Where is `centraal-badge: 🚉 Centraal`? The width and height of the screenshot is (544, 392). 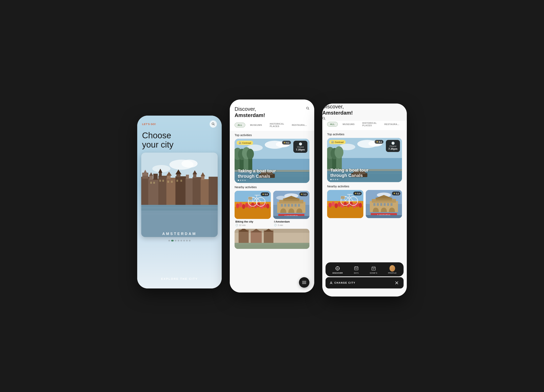 centraal-badge: 🚉 Centraal is located at coordinates (245, 143).